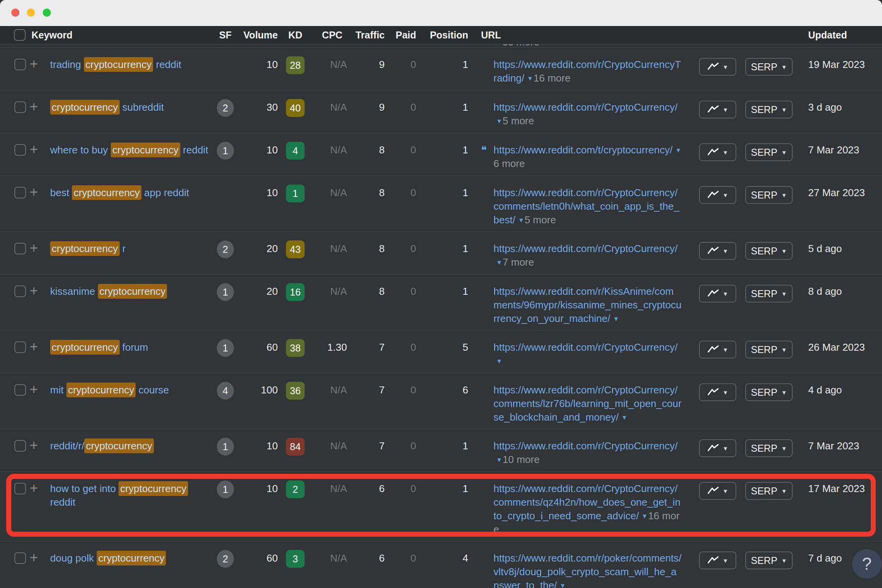  I want to click on column-header-keyword: Keyword, so click(119, 35).